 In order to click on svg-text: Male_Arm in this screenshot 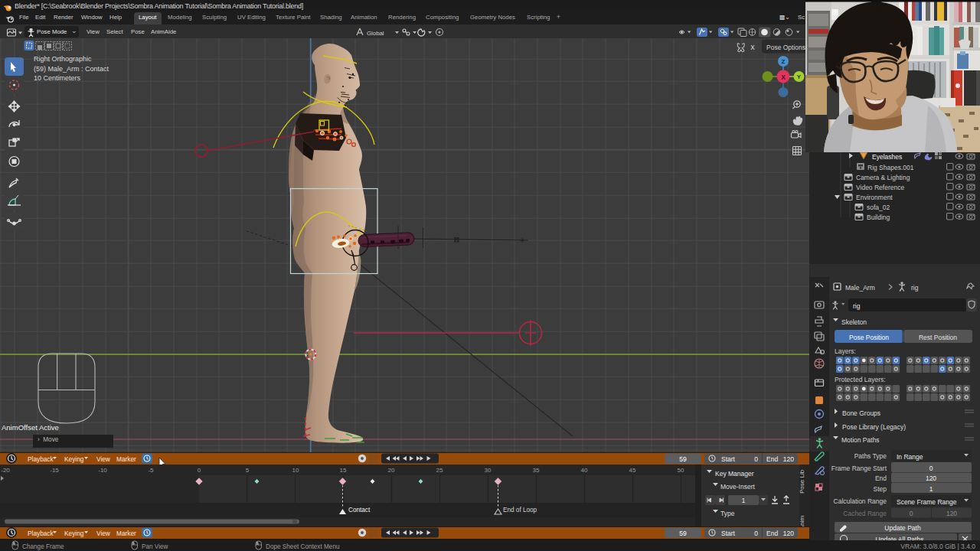, I will do `click(861, 288)`.